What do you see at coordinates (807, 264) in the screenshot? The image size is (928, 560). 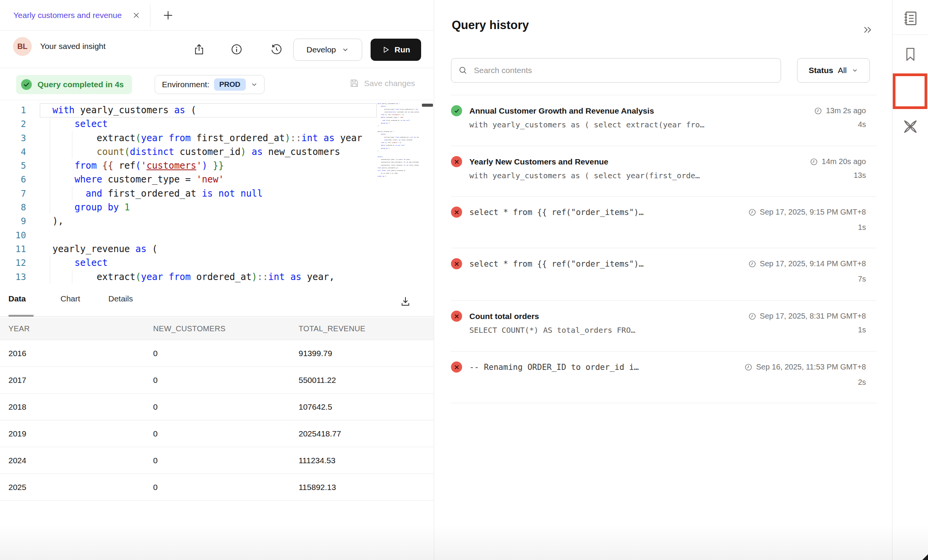 I see `history-item-timestamp: Sep 17, 2025, 9:14 PM GMT+8` at bounding box center [807, 264].